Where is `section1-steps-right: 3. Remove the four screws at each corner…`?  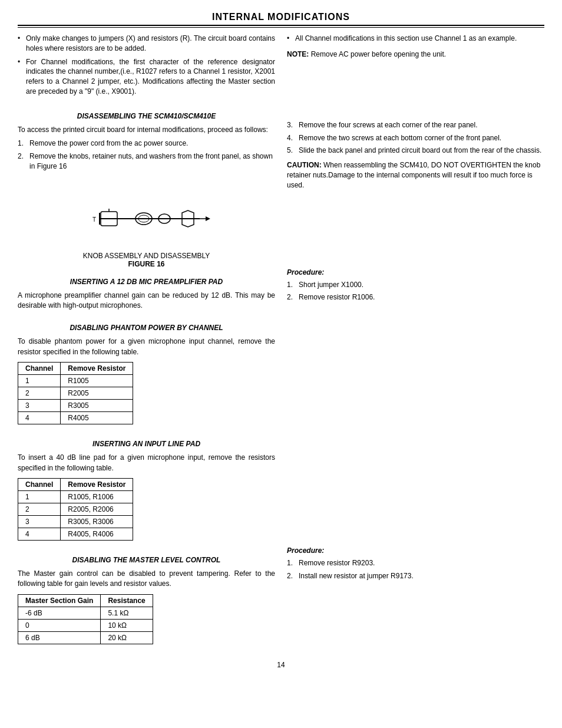
section1-steps-right: 3. Remove the four screws at each corner… is located at coordinates (416, 138).